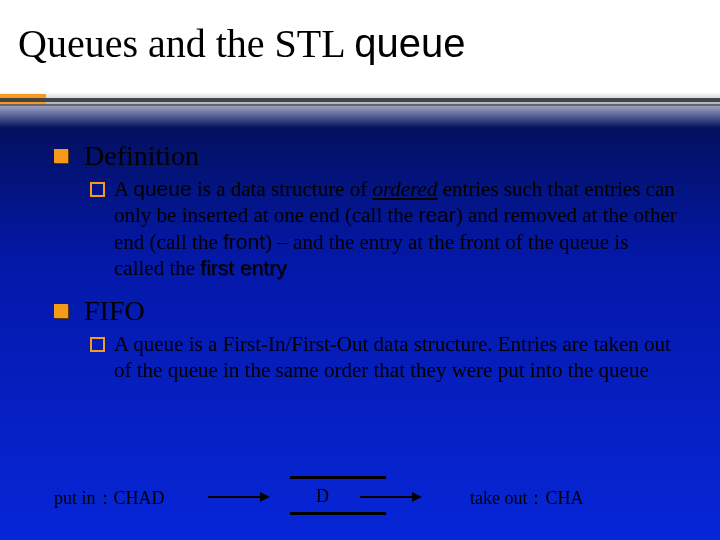 The image size is (720, 540). Describe the element at coordinates (392, 357) in the screenshot. I see `fifo-text: A queue is a First-In/First-Out data str…` at that location.